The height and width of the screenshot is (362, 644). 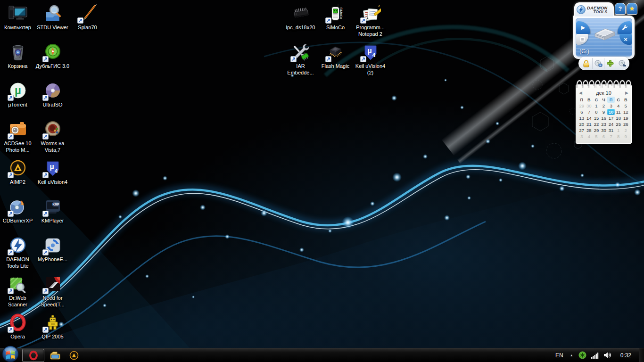 I want to click on calendar-day: 22, so click(x=596, y=124).